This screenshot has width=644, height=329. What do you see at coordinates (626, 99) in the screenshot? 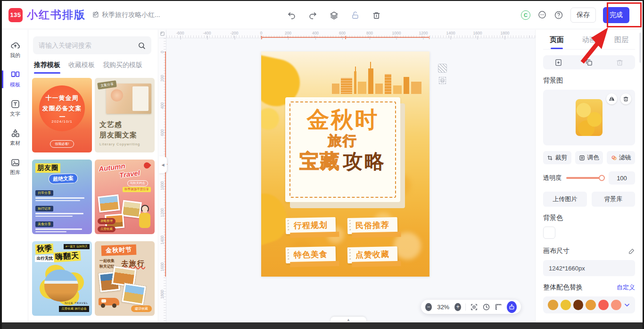
I see `remove-background-icon` at bounding box center [626, 99].